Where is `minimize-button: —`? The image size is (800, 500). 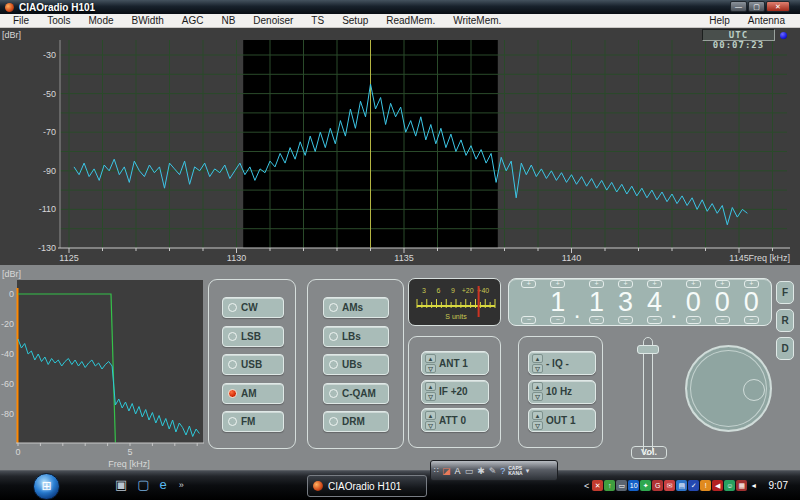 minimize-button: — is located at coordinates (738, 6).